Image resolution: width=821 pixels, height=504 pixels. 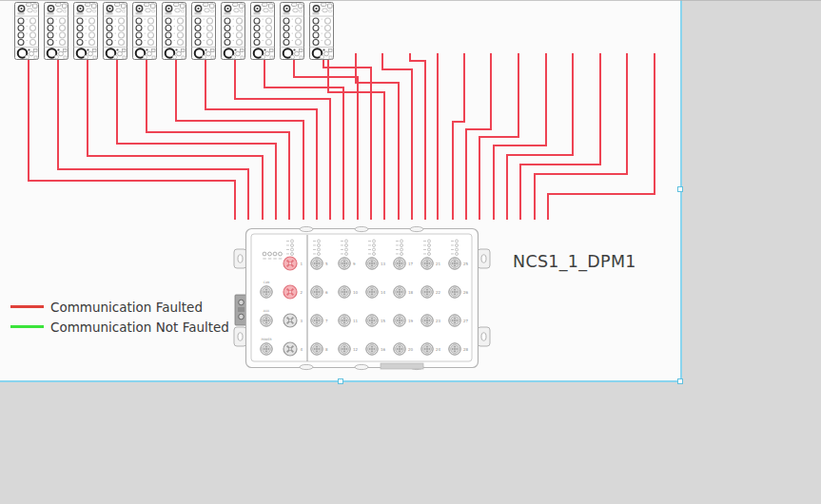 What do you see at coordinates (266, 282) in the screenshot?
I see `svg-text: CAN` at bounding box center [266, 282].